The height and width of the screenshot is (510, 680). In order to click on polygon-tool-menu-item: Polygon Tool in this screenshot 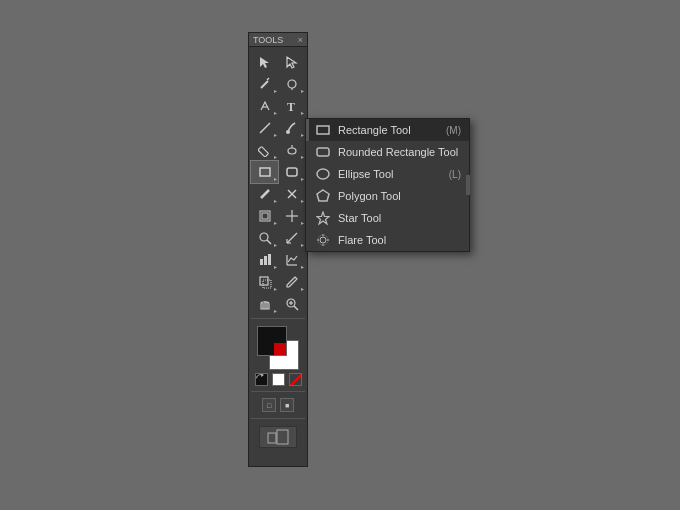, I will do `click(388, 196)`.